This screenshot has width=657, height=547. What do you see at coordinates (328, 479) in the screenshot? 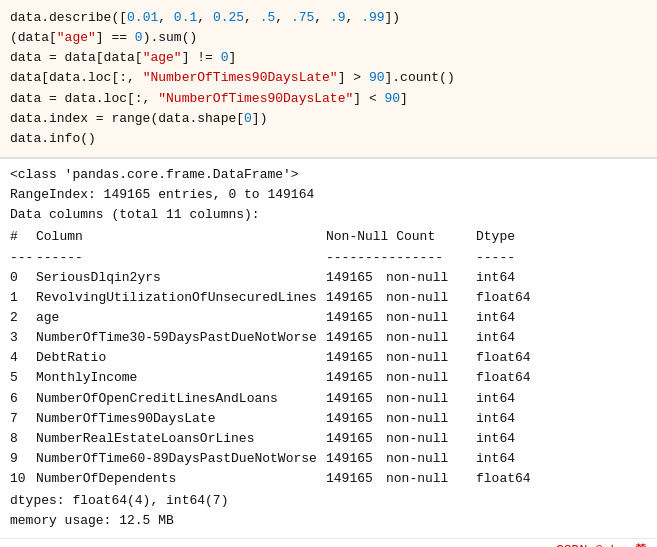
I see `table-row: 10NumberOfDependents149165non-nullfloat6…` at bounding box center [328, 479].